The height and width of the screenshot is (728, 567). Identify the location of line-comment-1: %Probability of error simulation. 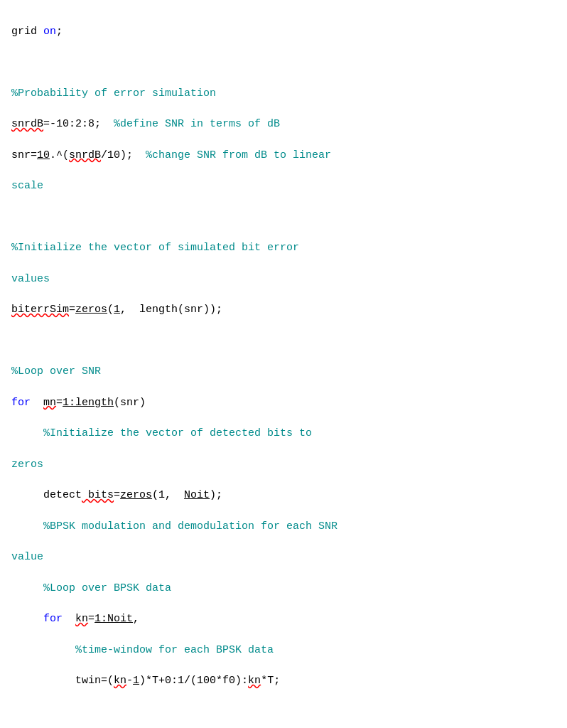
(284, 94).